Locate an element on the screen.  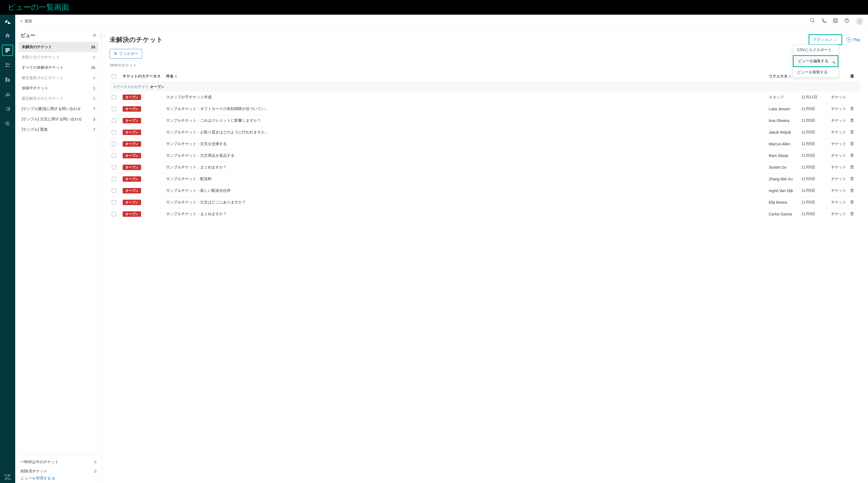
manage-views-link: ビューを管理する ⧉ is located at coordinates (59, 478).